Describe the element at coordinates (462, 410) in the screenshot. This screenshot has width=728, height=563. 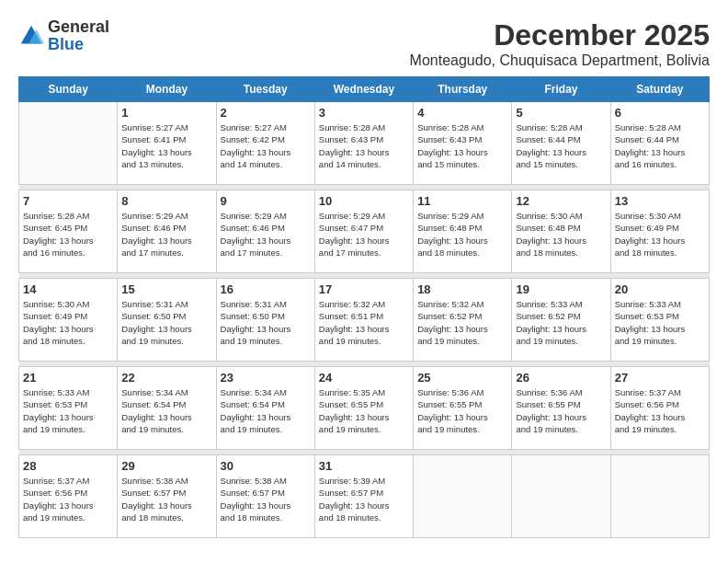
I see `cell-info: Sunrise: 5:36 AM Sunset: 6:55 PM Dayligh…` at that location.